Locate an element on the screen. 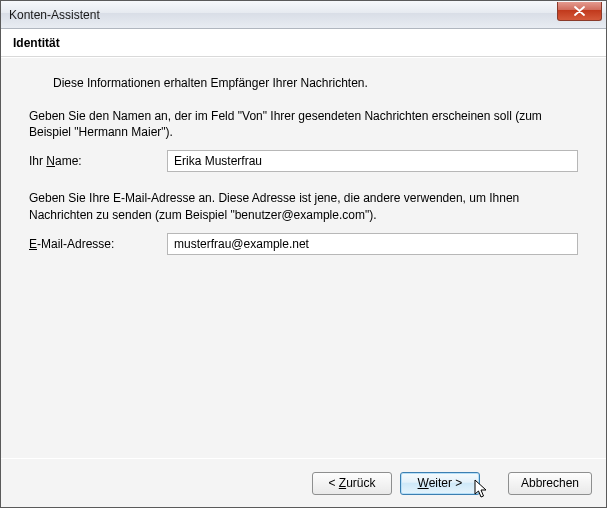 Image resolution: width=607 pixels, height=508 pixels. window-title: Konten-Assistent is located at coordinates (54, 15).